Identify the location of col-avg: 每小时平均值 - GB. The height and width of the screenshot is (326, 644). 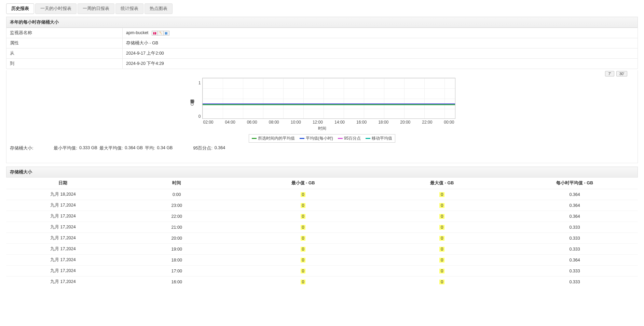
(575, 183).